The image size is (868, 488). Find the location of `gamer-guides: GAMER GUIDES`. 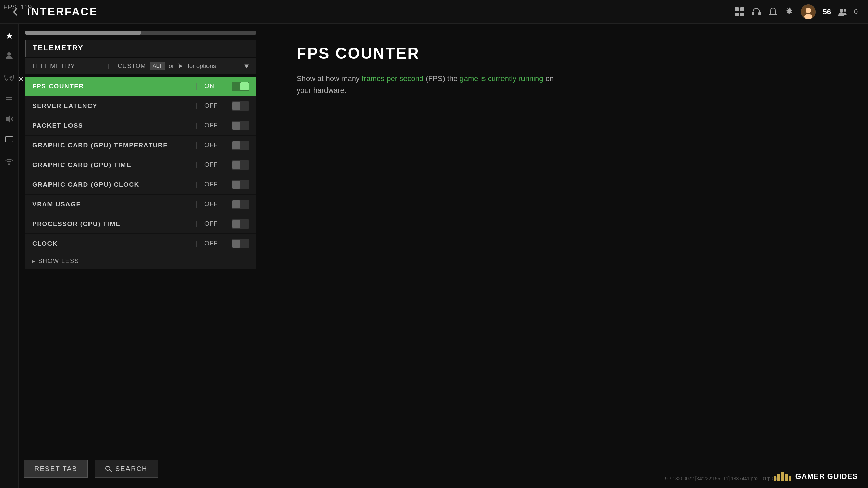

gamer-guides: GAMER GUIDES is located at coordinates (816, 476).